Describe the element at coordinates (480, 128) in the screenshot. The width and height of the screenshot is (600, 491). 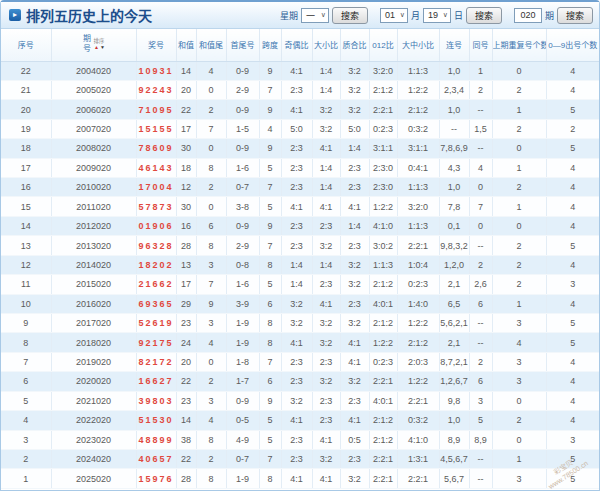
I see `cell-col13: 1,5` at that location.